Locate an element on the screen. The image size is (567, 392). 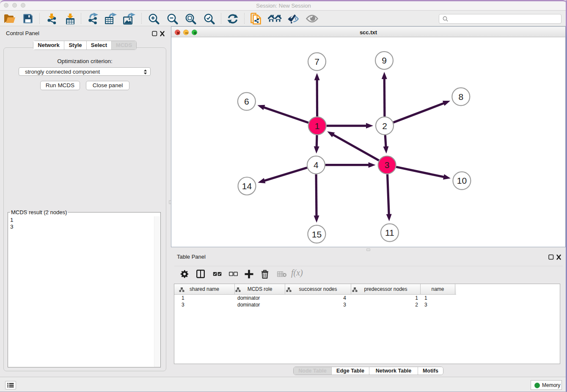
svg-text: 14 is located at coordinates (247, 186).